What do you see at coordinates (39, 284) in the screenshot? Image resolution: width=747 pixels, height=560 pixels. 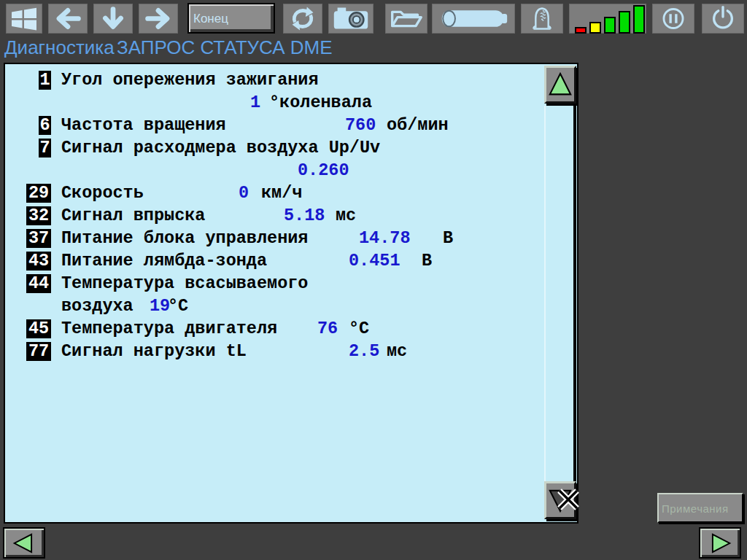 I see `status-row-number: 44` at bounding box center [39, 284].